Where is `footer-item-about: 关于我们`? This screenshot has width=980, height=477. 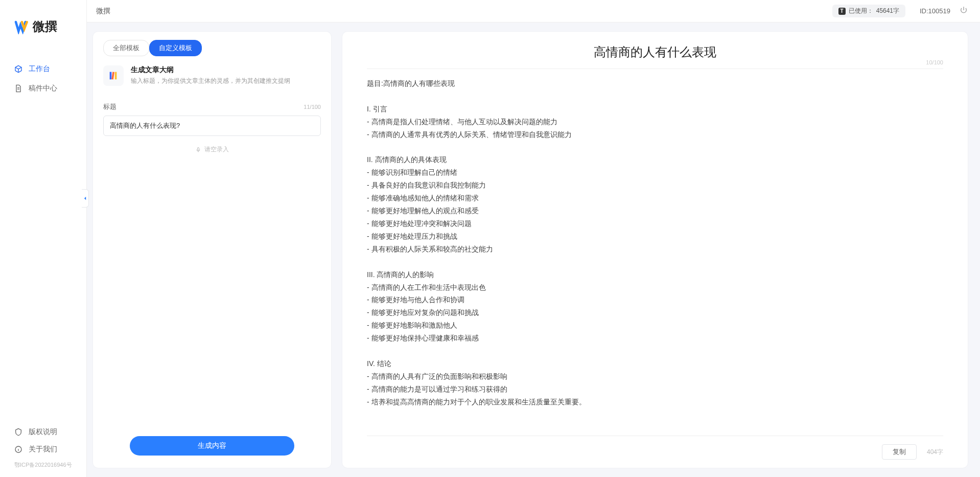
footer-item-about: 关于我们 is located at coordinates (43, 449).